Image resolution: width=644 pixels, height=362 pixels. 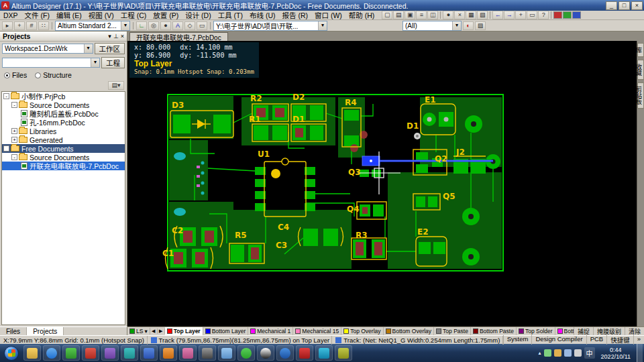 I want to click on layer-tab-top-layer: Top Layer, so click(x=184, y=331).